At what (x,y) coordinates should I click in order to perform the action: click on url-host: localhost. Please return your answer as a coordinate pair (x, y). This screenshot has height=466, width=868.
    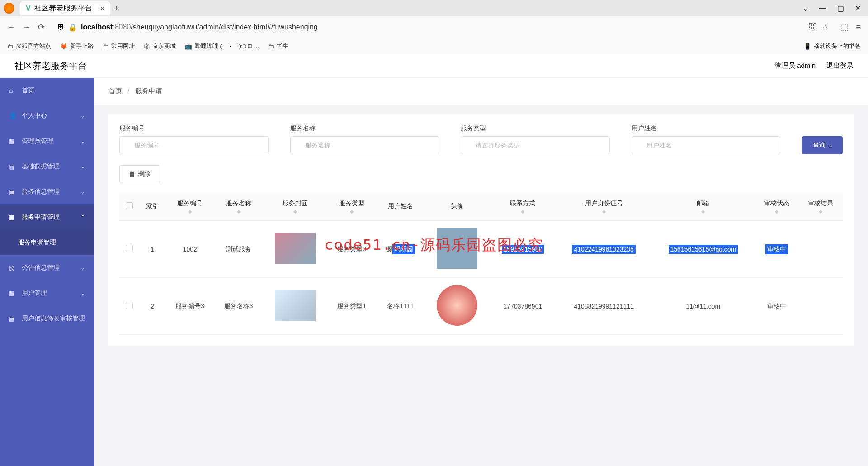
    Looking at the image, I should click on (97, 27).